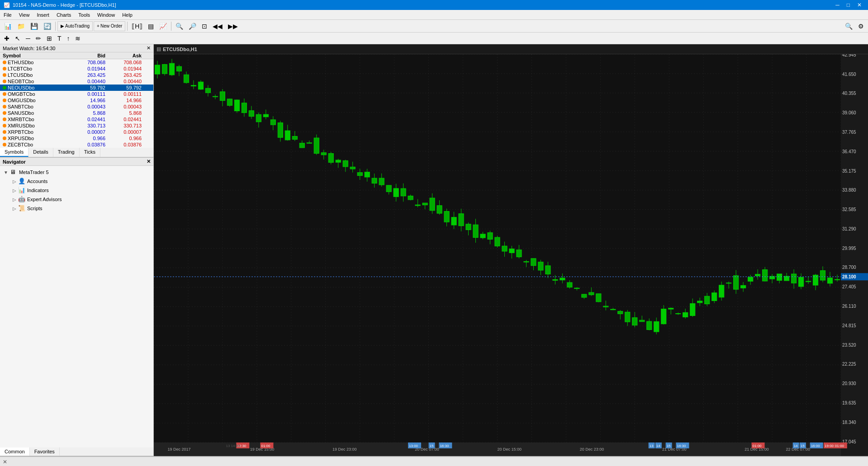 The height and width of the screenshot is (466, 868). Describe the element at coordinates (77, 94) in the screenshot. I see `market-watch-row: OMGBTCbo 0.00111 0.00111` at that location.